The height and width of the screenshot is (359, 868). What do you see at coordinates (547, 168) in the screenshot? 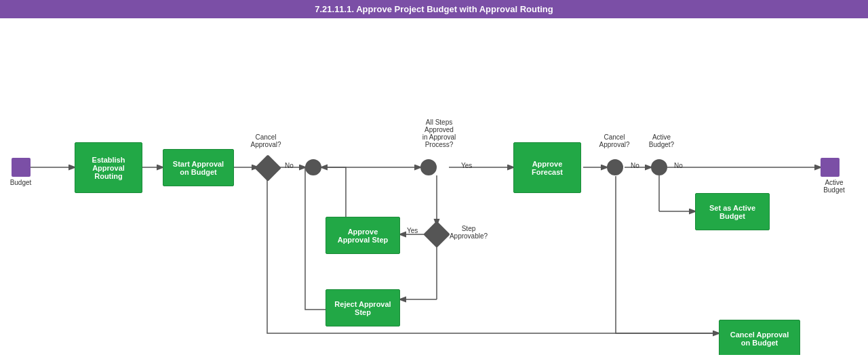
I see `approve-forecast-label: Approve Forecast` at bounding box center [547, 168].